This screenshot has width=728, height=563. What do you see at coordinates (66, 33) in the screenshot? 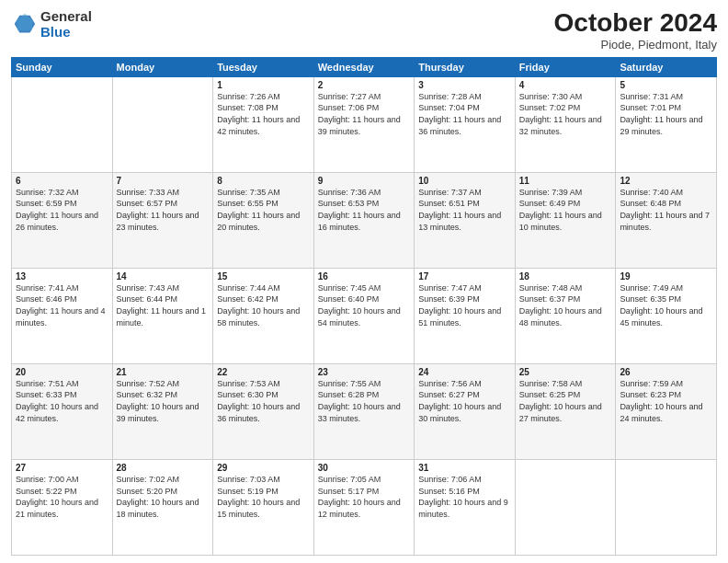
I see `logo-blue-text: Blue` at bounding box center [66, 33].